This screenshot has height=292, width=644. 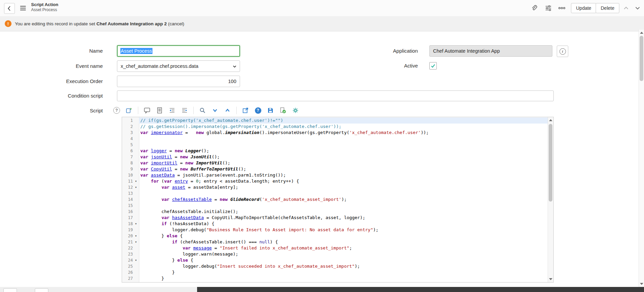 I want to click on code-text: for (var entry = 0; entry < assetData.le…, so click(x=343, y=181).